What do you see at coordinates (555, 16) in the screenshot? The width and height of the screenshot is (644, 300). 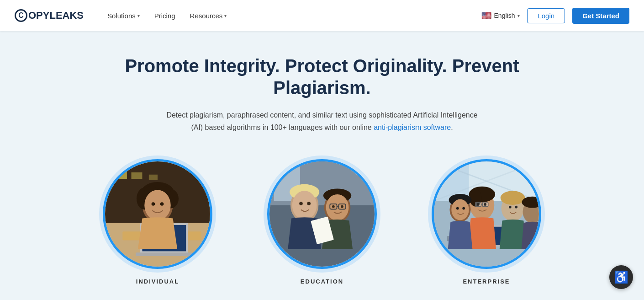 I see `nav-actions: 🇺🇸 English ▾ Login Get Started` at bounding box center [555, 16].